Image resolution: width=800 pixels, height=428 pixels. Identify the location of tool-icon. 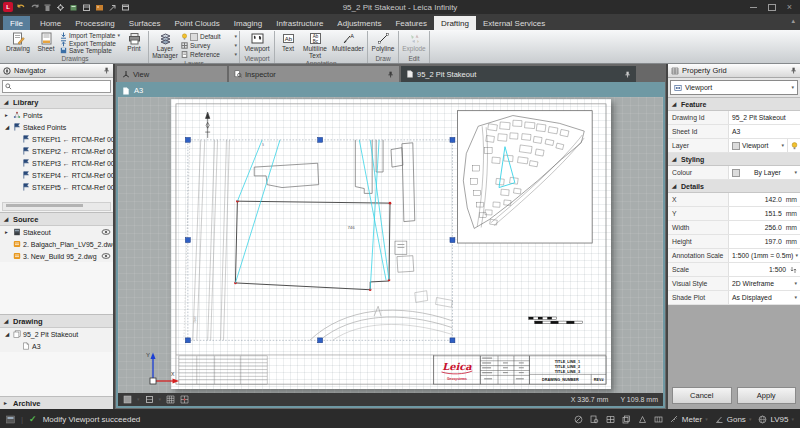
(74, 8).